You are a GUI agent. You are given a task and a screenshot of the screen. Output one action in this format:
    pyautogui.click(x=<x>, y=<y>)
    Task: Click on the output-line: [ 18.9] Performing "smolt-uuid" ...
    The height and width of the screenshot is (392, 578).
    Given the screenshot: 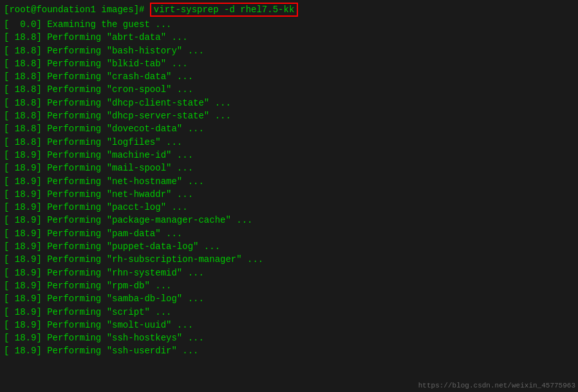 What is the action you would take?
    pyautogui.click(x=289, y=325)
    